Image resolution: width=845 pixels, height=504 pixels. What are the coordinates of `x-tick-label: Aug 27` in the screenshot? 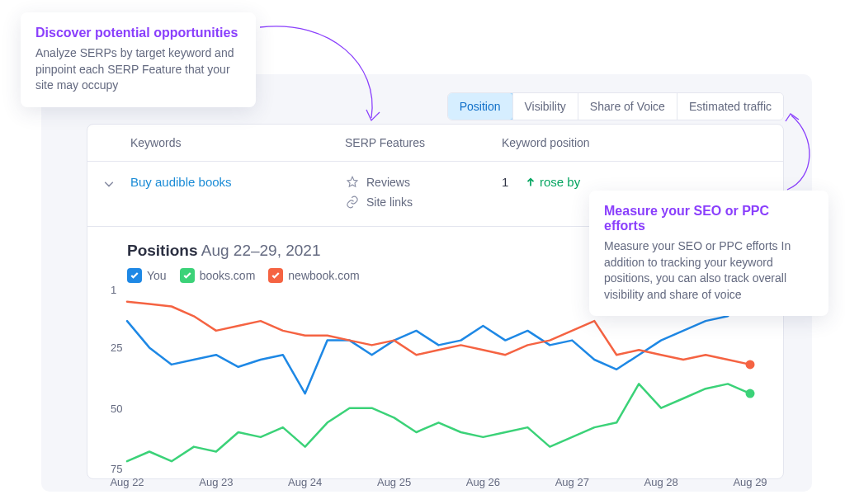 It's located at (573, 482).